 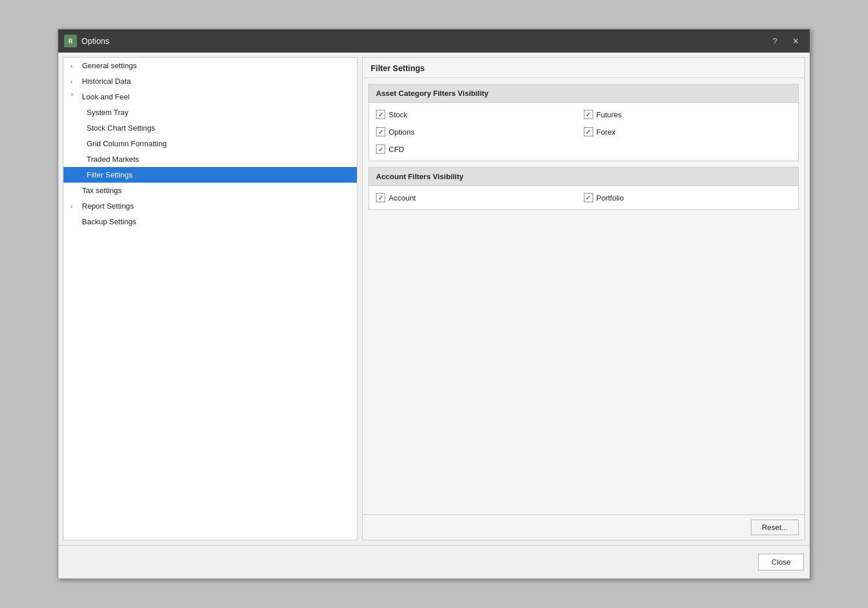 What do you see at coordinates (210, 81) in the screenshot?
I see `sidebar-item-historical-data: › Historical Data` at bounding box center [210, 81].